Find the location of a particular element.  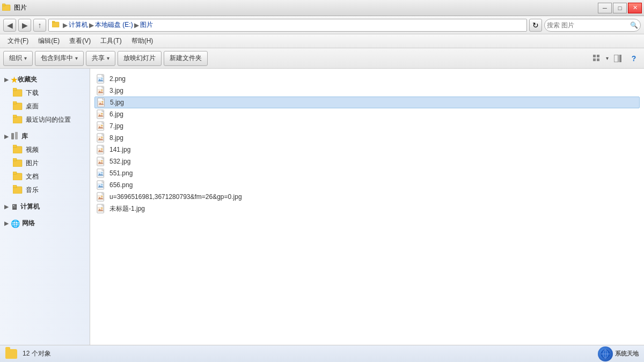

forward-button: ▶ is located at coordinates (25, 25).